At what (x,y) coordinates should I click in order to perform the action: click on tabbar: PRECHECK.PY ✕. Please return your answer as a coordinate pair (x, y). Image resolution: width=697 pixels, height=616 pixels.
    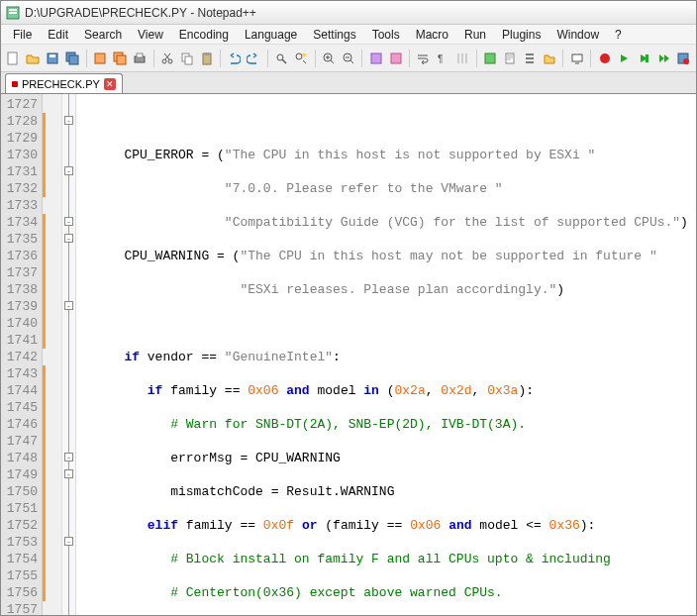
    Looking at the image, I should click on (348, 83).